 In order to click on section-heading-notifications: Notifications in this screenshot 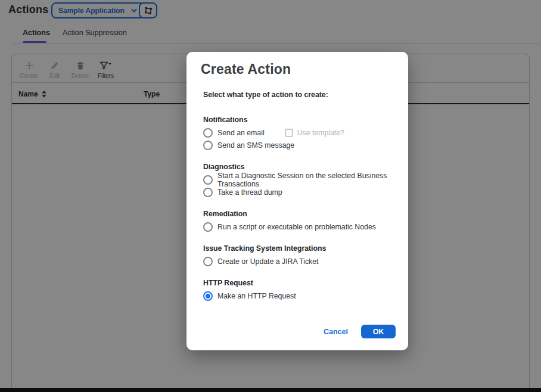, I will do `click(298, 120)`.